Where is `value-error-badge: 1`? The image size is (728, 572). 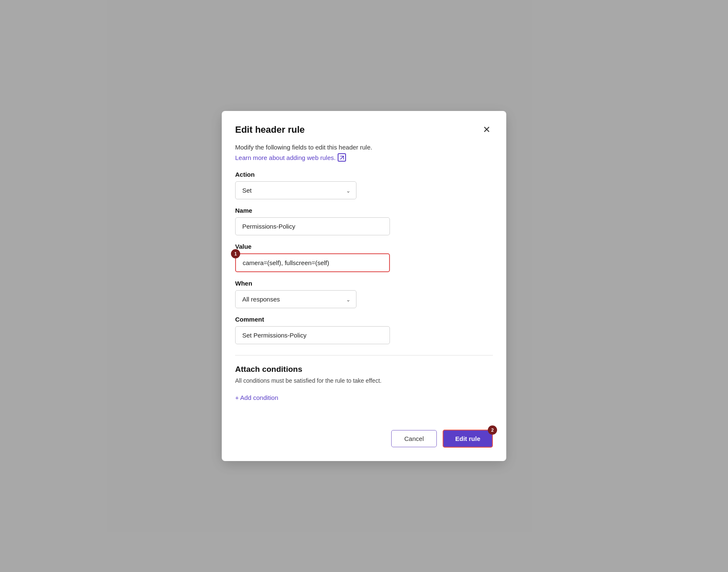
value-error-badge: 1 is located at coordinates (236, 254).